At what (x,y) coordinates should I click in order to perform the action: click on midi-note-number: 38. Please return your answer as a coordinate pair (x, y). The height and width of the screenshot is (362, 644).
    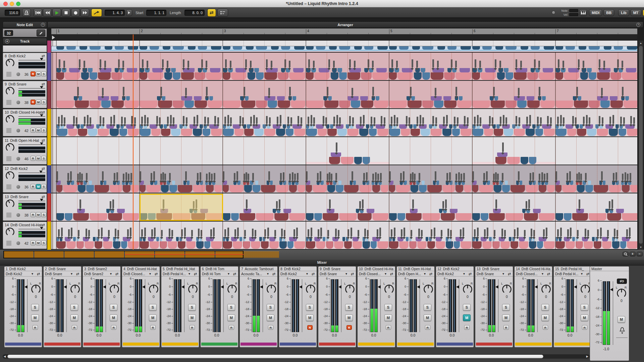
    Looking at the image, I should click on (25, 103).